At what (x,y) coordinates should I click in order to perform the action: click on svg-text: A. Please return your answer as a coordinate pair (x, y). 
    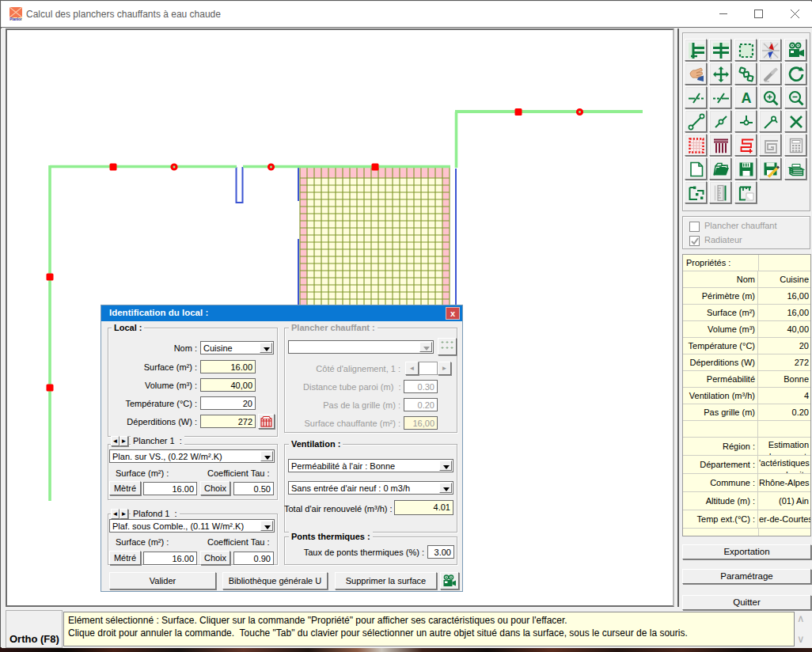
    Looking at the image, I should click on (747, 98).